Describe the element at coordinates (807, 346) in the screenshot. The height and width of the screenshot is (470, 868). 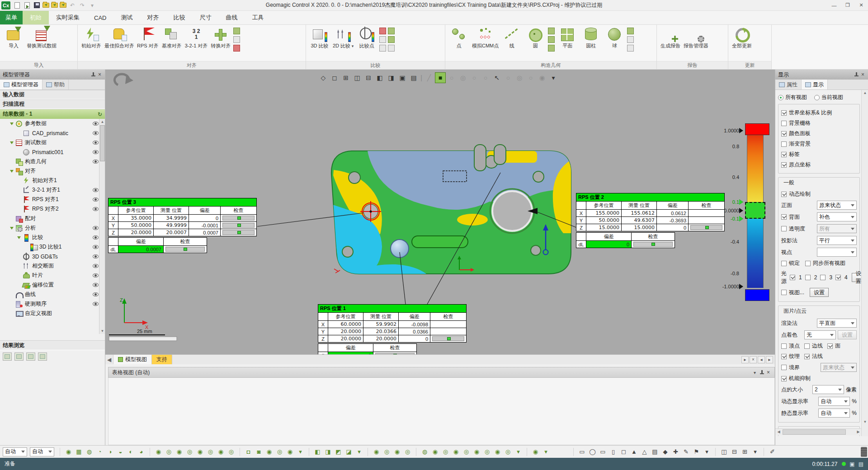
I see `edge-checkbox` at that location.